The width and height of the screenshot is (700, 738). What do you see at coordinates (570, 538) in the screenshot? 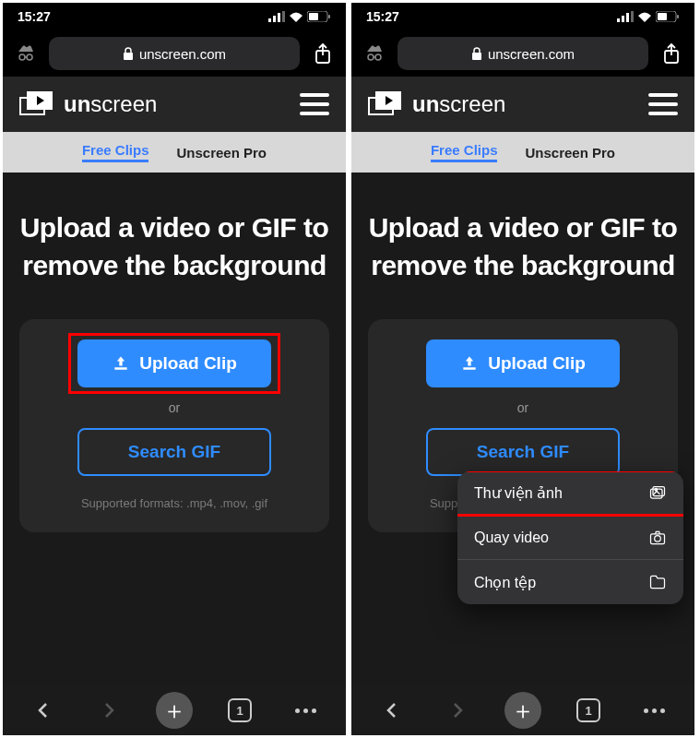
I see `popup-item-record-video: Quay video` at bounding box center [570, 538].